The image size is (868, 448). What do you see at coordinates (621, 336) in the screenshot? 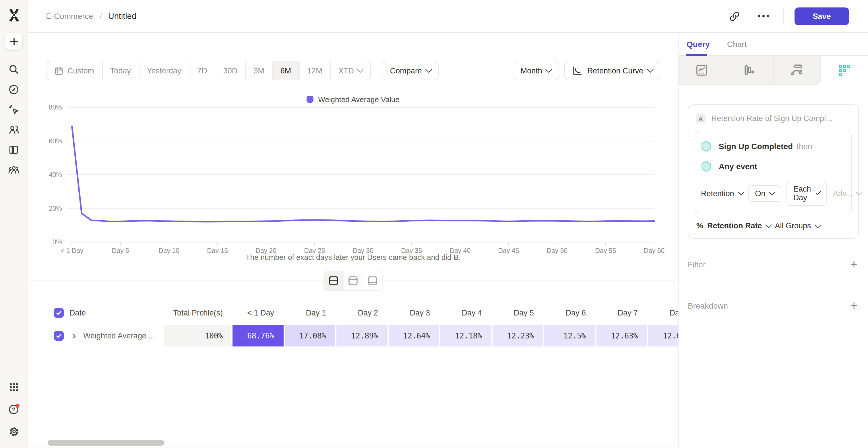
I see `retention-value-cell: 12.63%` at bounding box center [621, 336].